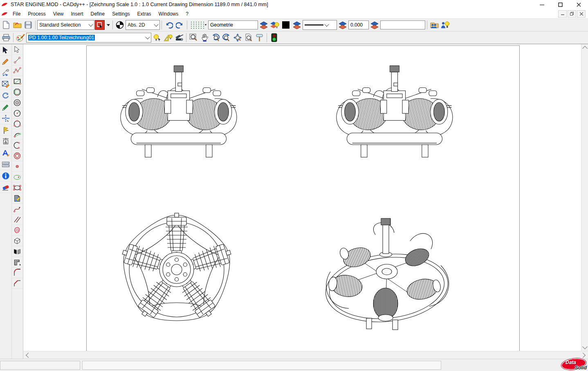 The image size is (588, 371). What do you see at coordinates (20, 38) in the screenshot?
I see `palette-button` at bounding box center [20, 38].